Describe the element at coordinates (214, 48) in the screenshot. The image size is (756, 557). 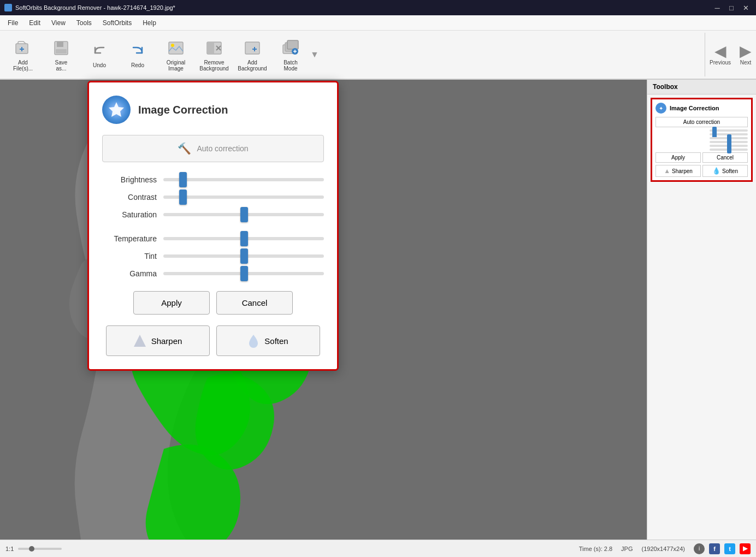
I see `remove-background-icon` at that location.